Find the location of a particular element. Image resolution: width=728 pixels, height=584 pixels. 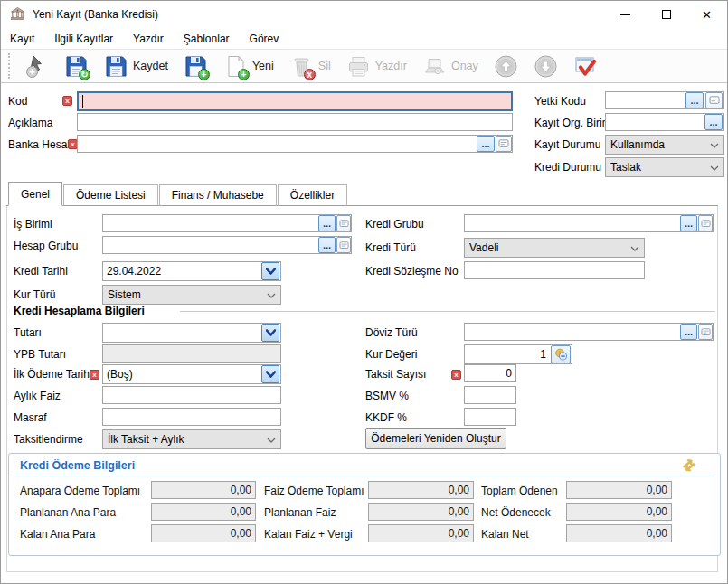

hesap-grubu-lookup-button is located at coordinates (344, 245).